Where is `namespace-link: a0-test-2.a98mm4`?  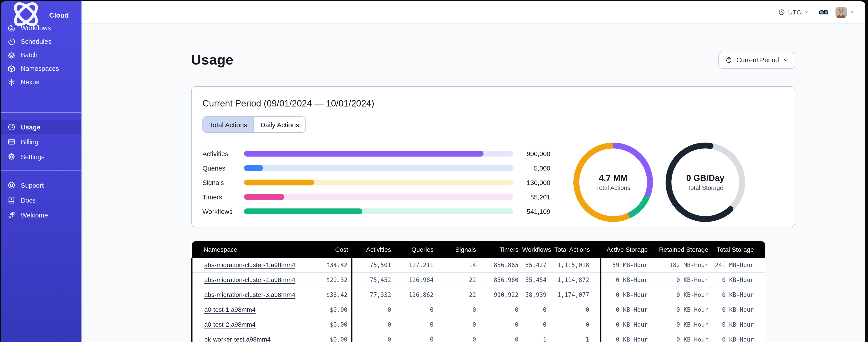
namespace-link: a0-test-2.a98mm4 is located at coordinates (230, 324).